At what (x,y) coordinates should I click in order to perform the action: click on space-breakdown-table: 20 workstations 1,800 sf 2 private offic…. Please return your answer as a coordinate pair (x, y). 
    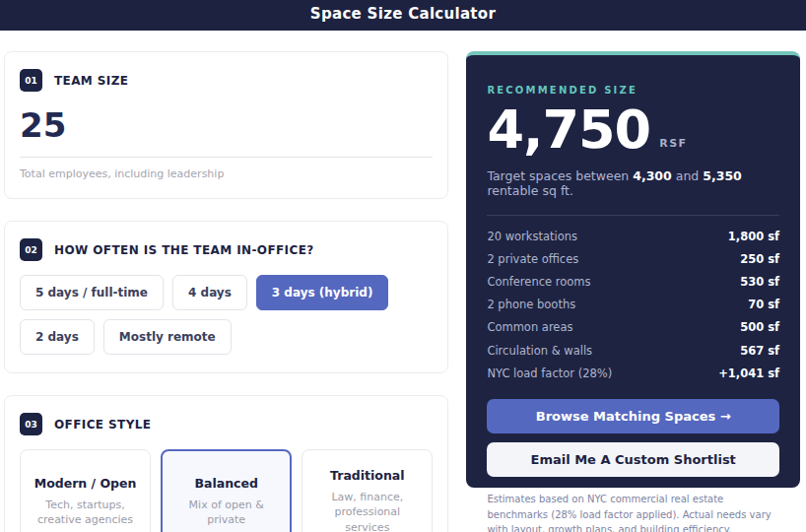
    Looking at the image, I should click on (633, 304).